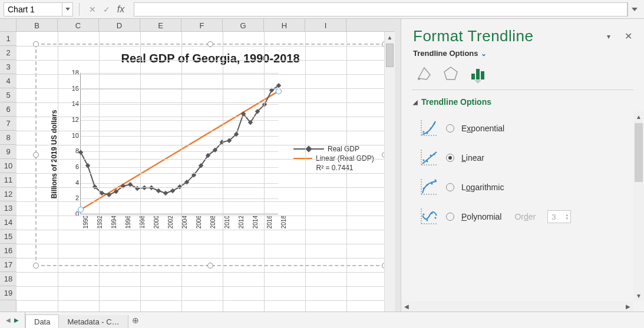 The image size is (644, 328). What do you see at coordinates (450, 217) in the screenshot?
I see `radio-polynomial` at bounding box center [450, 217].